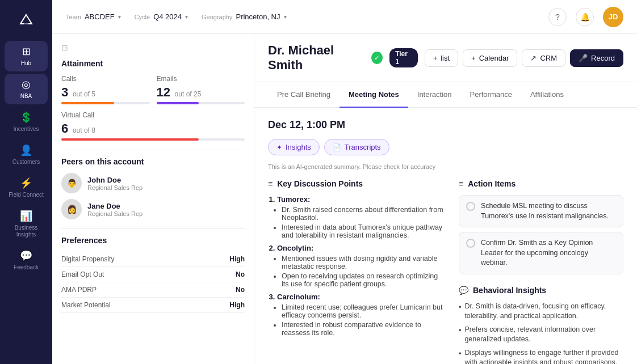  Describe the element at coordinates (119, 17) in the screenshot. I see `team-chevron-icon: ▾` at that location.